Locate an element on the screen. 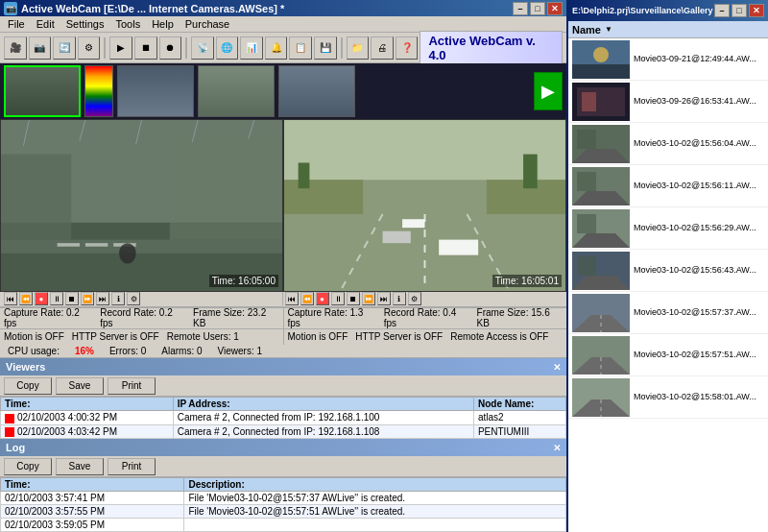 This screenshot has height=532, width=768. table-row: 02/10/2003 4:03:42 PM Camera # 2, Connec… is located at coordinates (284, 431).